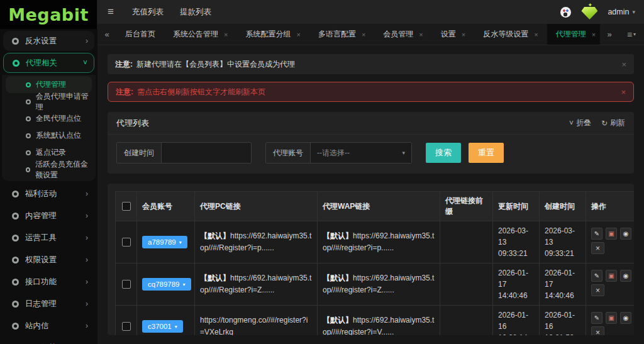 The image size is (644, 344). Describe the element at coordinates (506, 34) in the screenshot. I see `tab-label: 反水等级设置` at that location.